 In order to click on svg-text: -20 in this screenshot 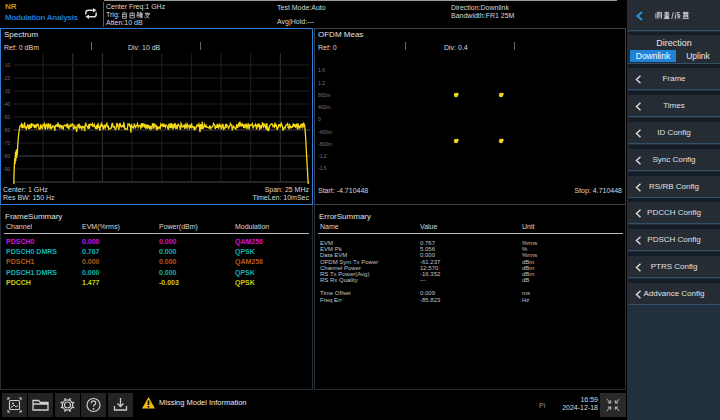, I will do `click(6, 78)`.